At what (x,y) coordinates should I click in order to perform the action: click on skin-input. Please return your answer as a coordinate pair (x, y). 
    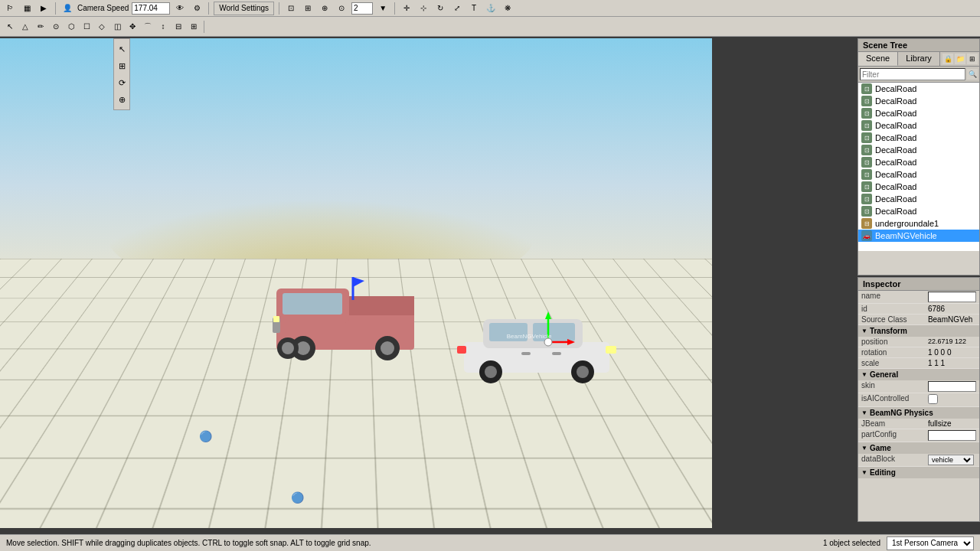
    Looking at the image, I should click on (952, 386).